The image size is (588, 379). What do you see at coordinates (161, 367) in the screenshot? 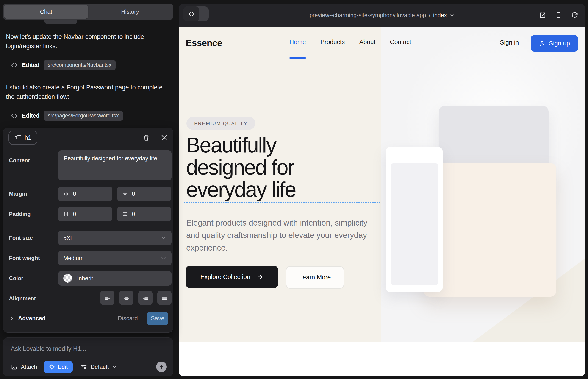
I see `arrow-up-icon` at bounding box center [161, 367].